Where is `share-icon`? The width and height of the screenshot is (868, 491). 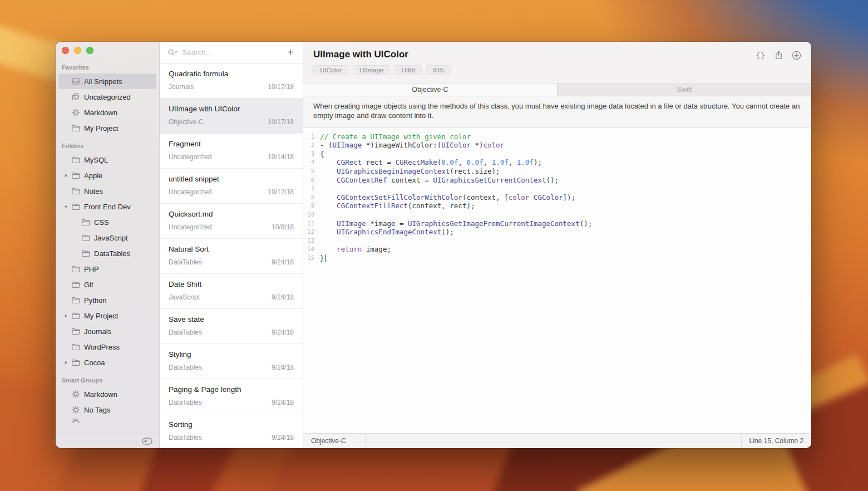
share-icon is located at coordinates (779, 56).